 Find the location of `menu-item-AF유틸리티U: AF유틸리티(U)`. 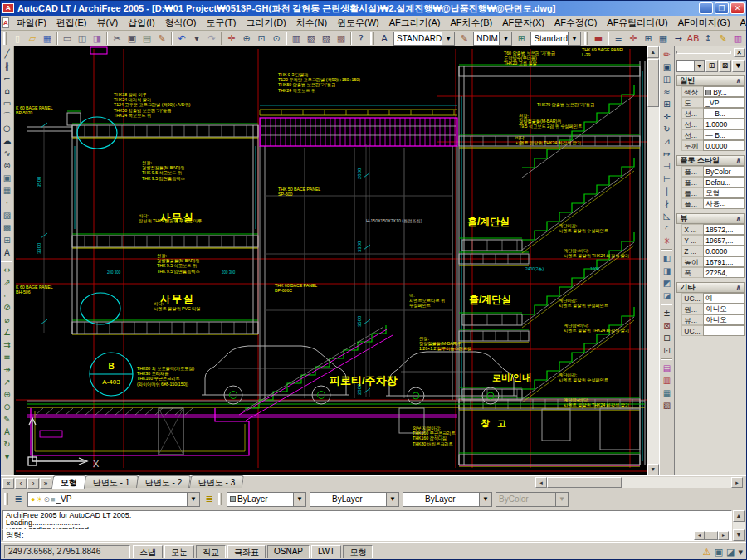

menu-item-AF유틸리티U: AF유틸리티(U) is located at coordinates (637, 23).